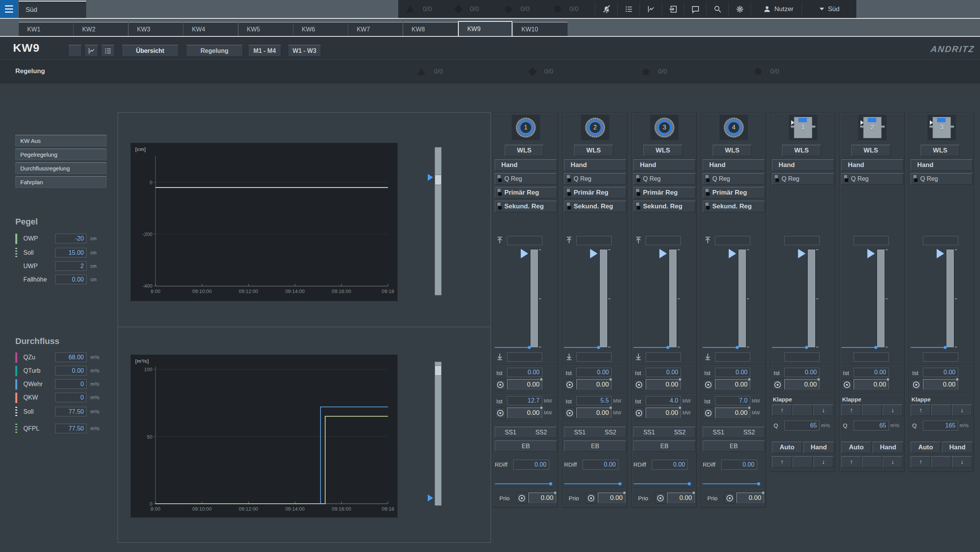 Image resolution: width=980 pixels, height=552 pixels. Describe the element at coordinates (485, 29) in the screenshot. I see `plant-tab-active: KW9` at that location.